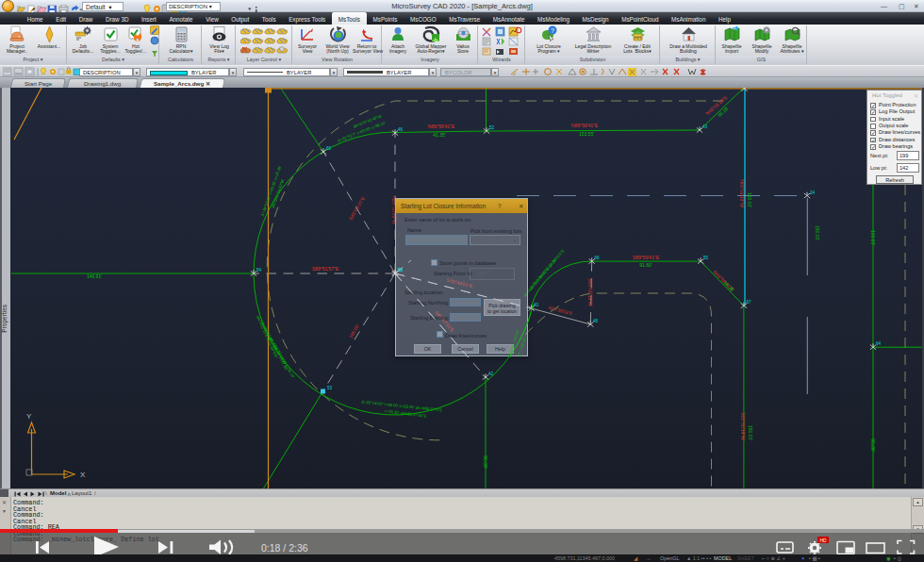  I want to click on svg-text: 7, so click(749, 89).